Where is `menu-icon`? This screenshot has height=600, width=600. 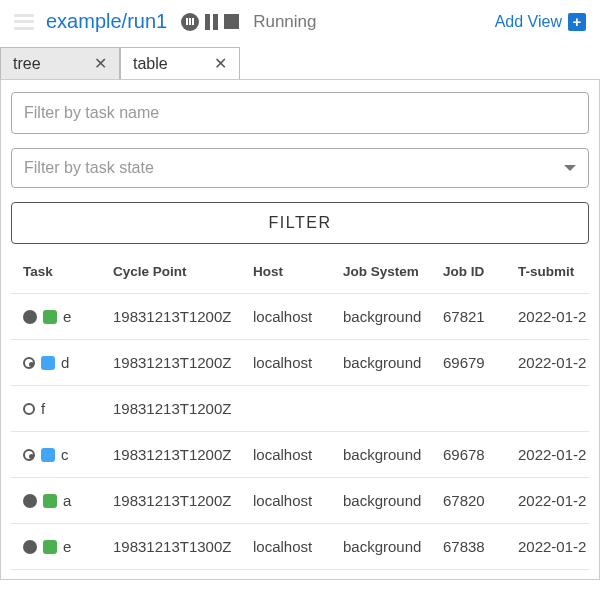 menu-icon is located at coordinates (24, 22).